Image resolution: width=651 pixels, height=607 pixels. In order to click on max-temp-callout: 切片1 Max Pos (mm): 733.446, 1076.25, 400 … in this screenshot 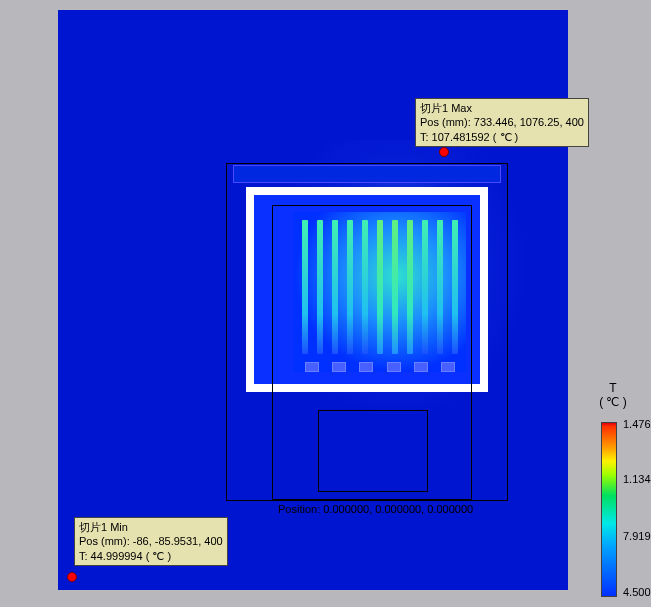, I will do `click(502, 122)`.